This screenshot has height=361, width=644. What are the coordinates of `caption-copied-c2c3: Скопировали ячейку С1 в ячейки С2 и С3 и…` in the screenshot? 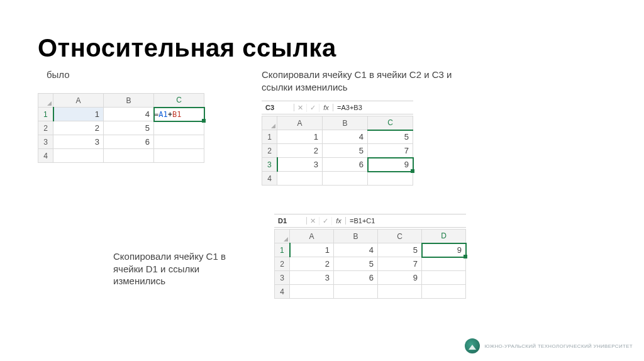 It's located at (359, 81).